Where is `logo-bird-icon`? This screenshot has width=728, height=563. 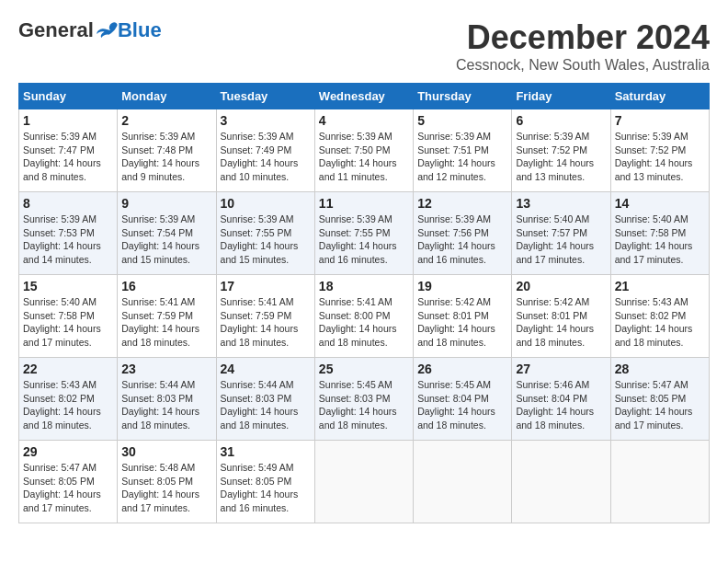
logo-bird-icon is located at coordinates (107, 30).